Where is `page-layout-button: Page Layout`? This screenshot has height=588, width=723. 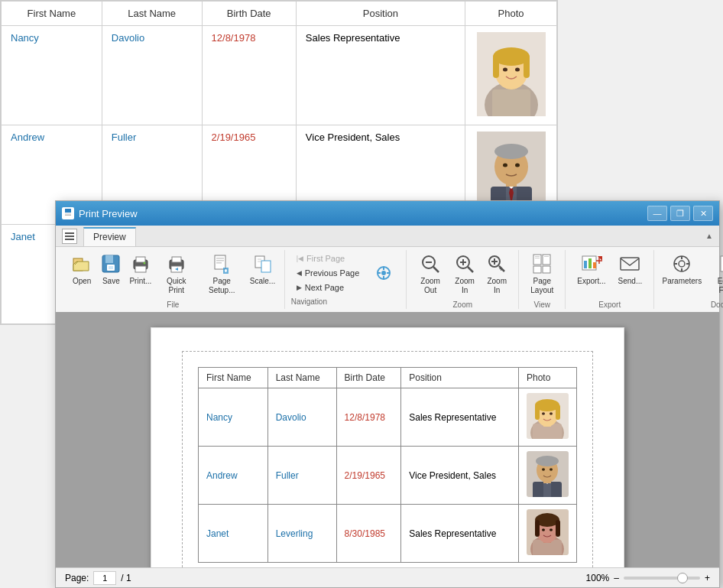
page-layout-button: Page Layout is located at coordinates (542, 274).